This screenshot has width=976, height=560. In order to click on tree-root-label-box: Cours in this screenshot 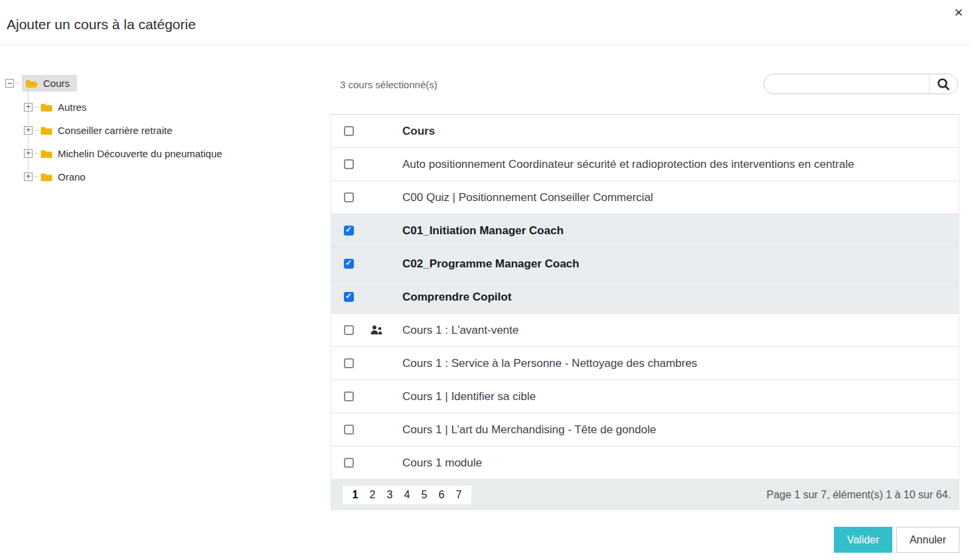, I will do `click(49, 84)`.